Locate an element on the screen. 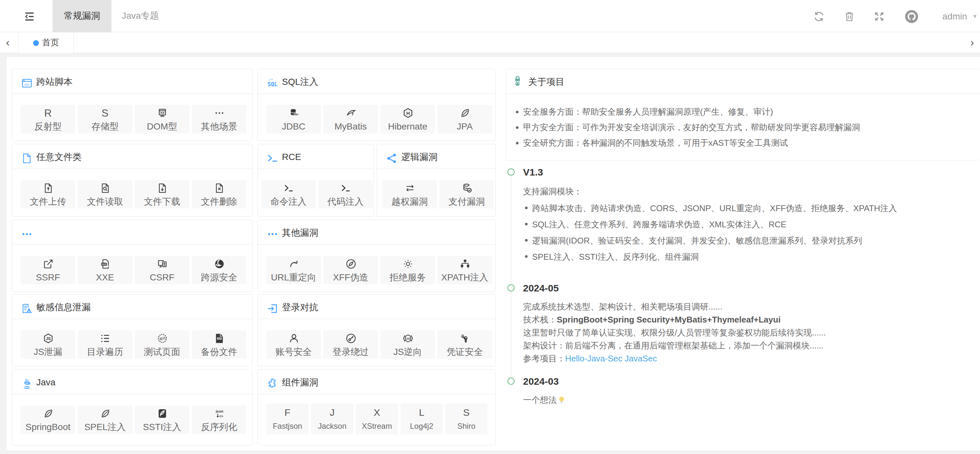 The height and width of the screenshot is (454, 980). trash-icon is located at coordinates (849, 17).